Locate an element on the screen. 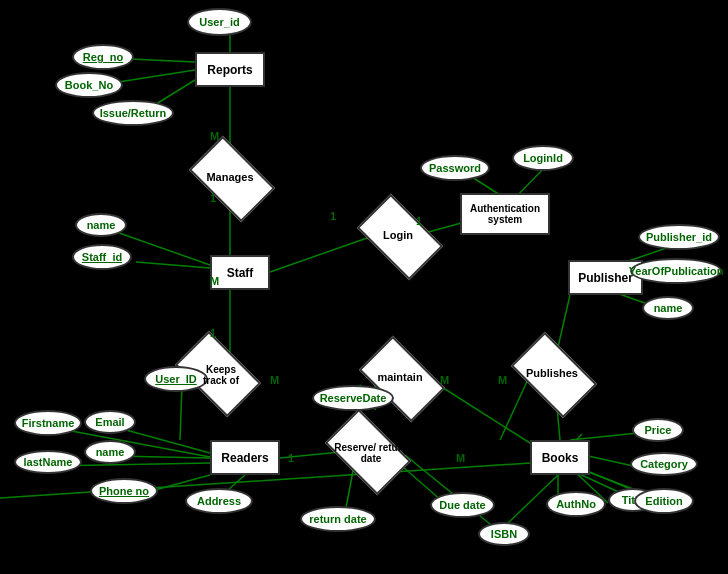  label-m5: M is located at coordinates (502, 380).